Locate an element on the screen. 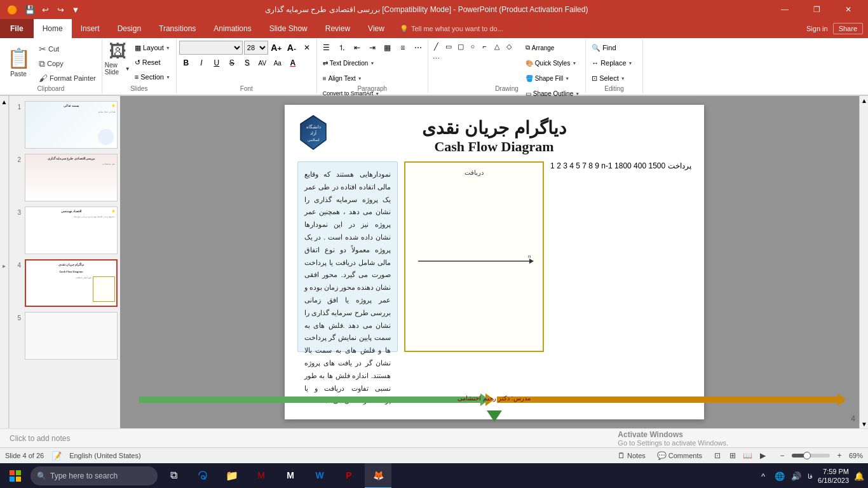 The image size is (868, 488). comments-button: 💬 Comments is located at coordinates (680, 456).